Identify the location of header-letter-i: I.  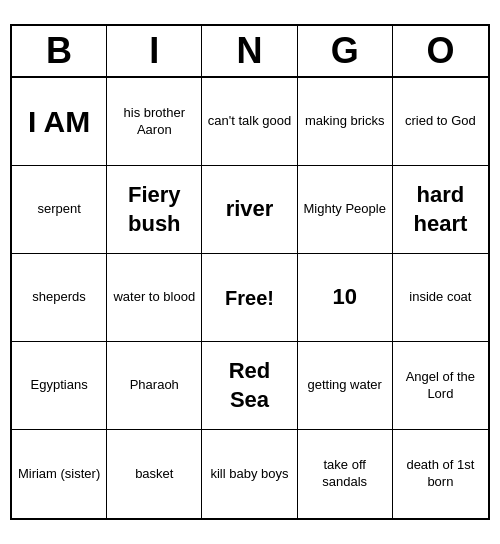
(154, 52).